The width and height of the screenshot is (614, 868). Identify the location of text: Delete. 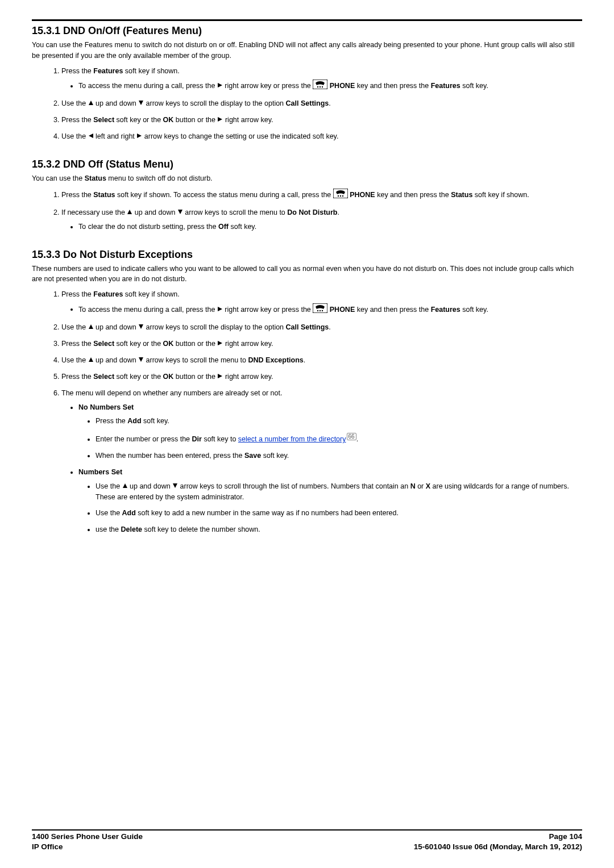
(131, 529).